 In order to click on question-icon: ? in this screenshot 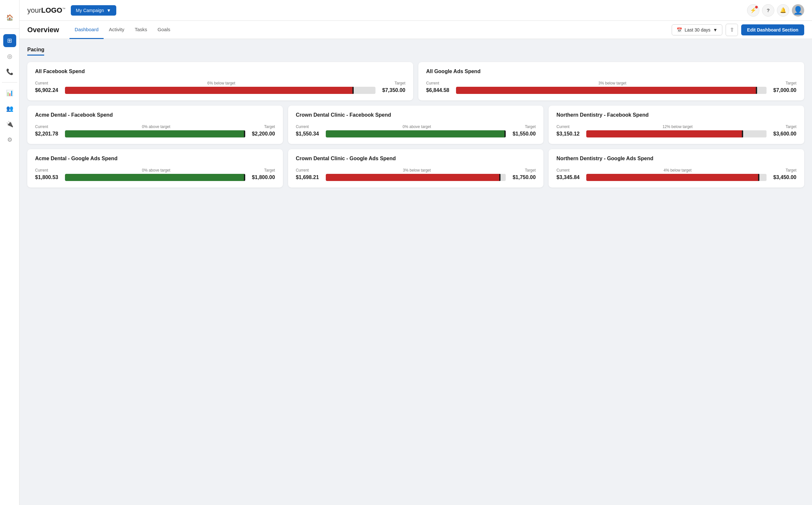, I will do `click(768, 10)`.